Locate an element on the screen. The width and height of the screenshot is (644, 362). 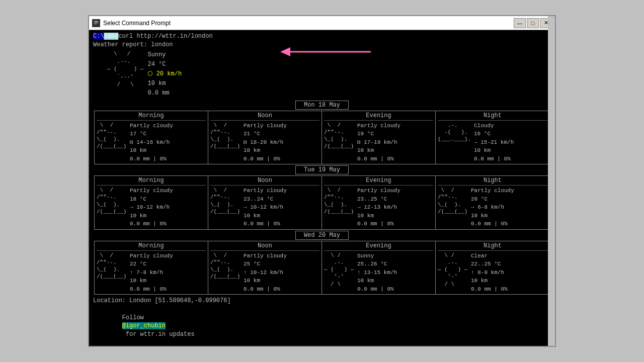
arrow-annotation is located at coordinates (331, 53).